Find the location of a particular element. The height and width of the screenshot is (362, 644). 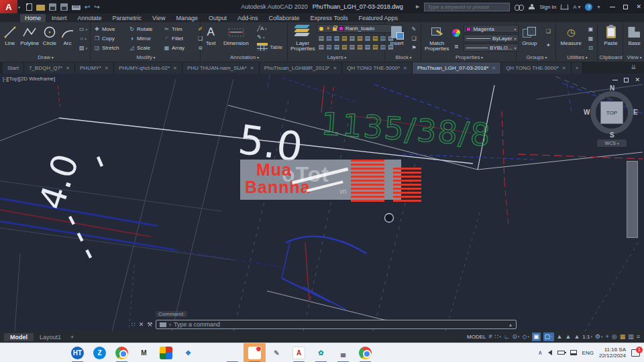

redo-icon: ↪ is located at coordinates (97, 7).